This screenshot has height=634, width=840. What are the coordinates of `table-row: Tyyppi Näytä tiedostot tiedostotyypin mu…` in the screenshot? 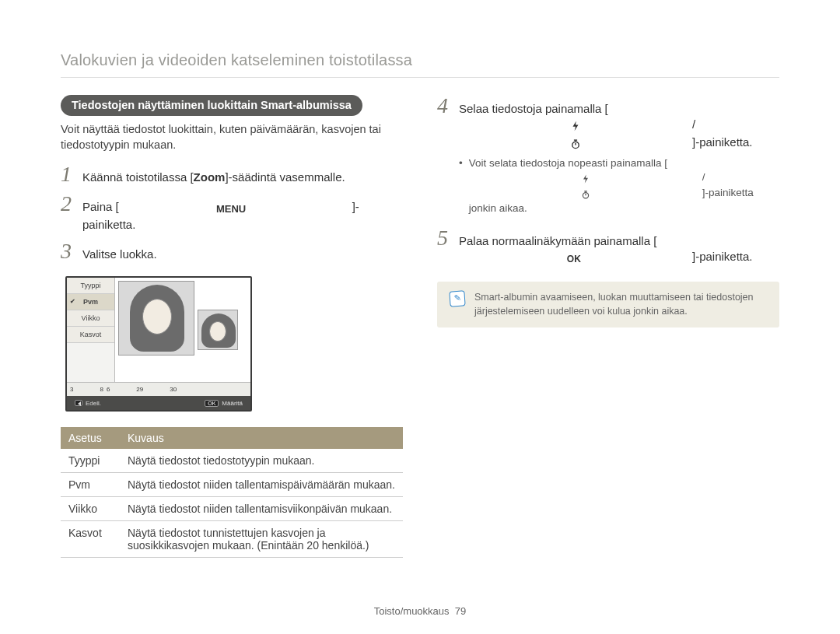 It's located at (232, 461).